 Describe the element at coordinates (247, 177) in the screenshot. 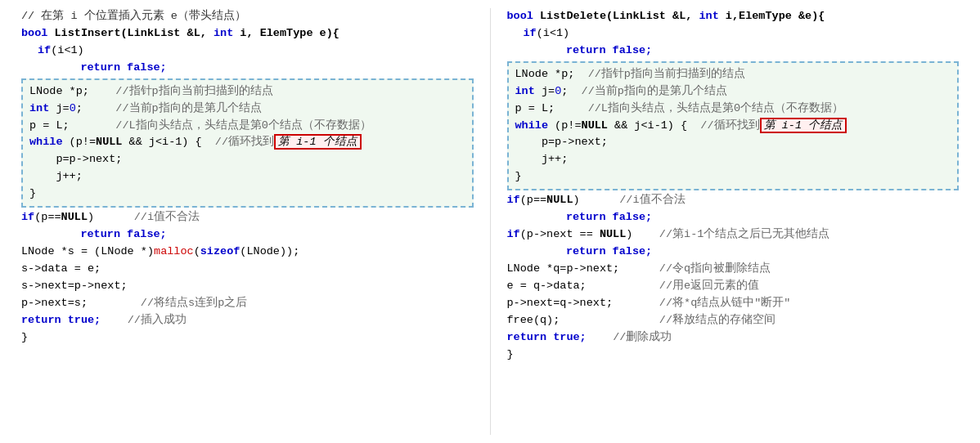

I see `left-dbox-line6: j++;` at that location.